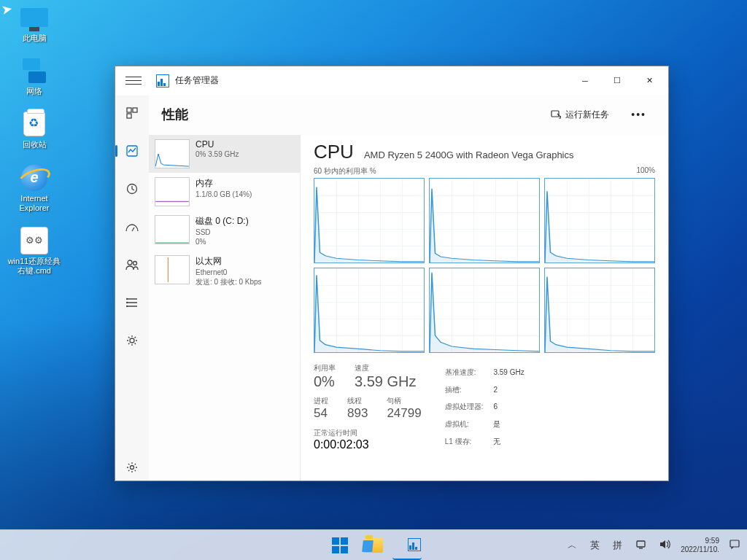 This screenshot has height=560, width=747. What do you see at coordinates (665, 545) in the screenshot?
I see `volume-icon` at bounding box center [665, 545].